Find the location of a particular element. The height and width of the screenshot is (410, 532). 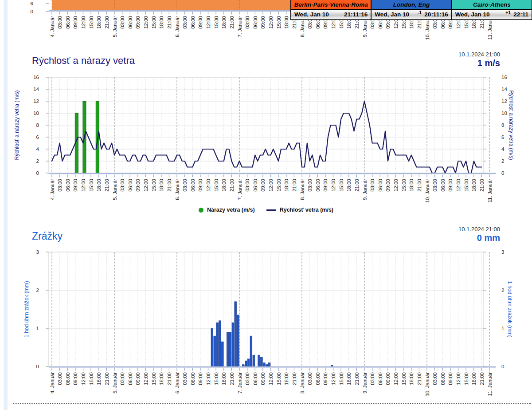

clock-city-label: Berlin-Paris-Vienna-Roma is located at coordinates (331, 5).